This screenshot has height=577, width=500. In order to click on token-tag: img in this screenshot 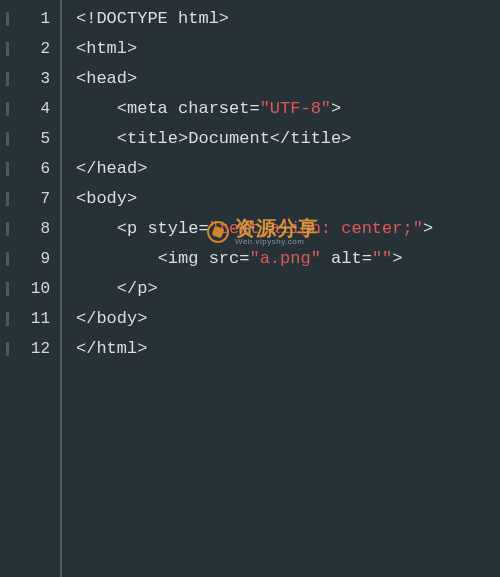, I will do `click(184, 258)`.